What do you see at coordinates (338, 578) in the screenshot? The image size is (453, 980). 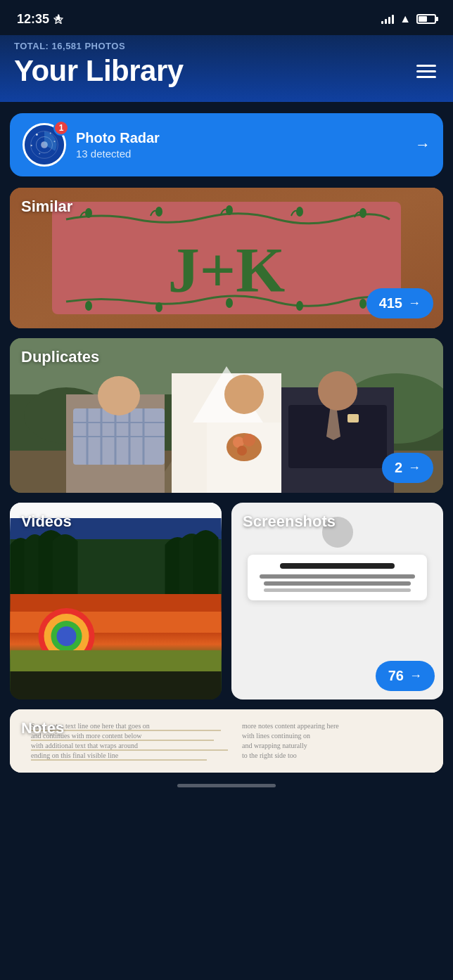 I see `screenshot-preview-card` at bounding box center [338, 578].